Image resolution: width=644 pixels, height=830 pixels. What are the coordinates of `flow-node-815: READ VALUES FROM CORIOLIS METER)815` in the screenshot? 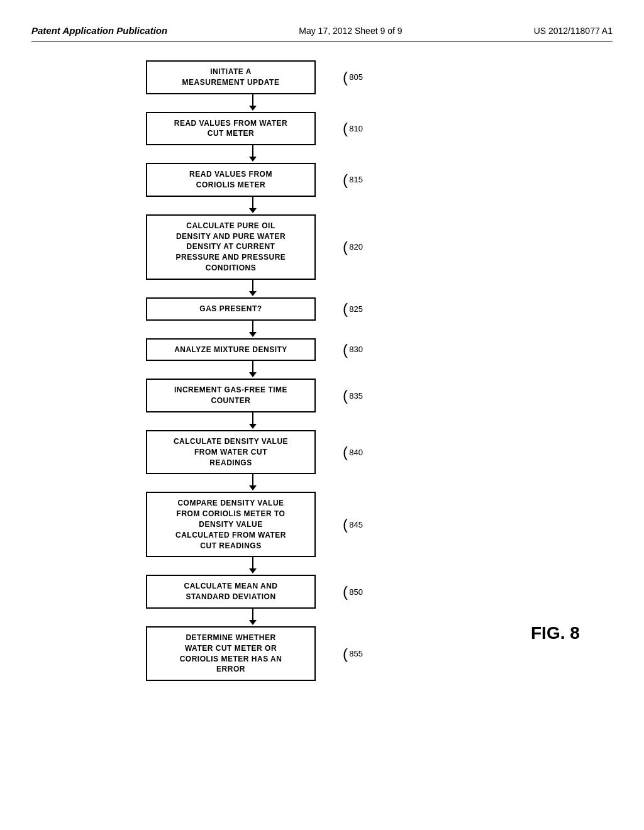 It's located at (253, 180).